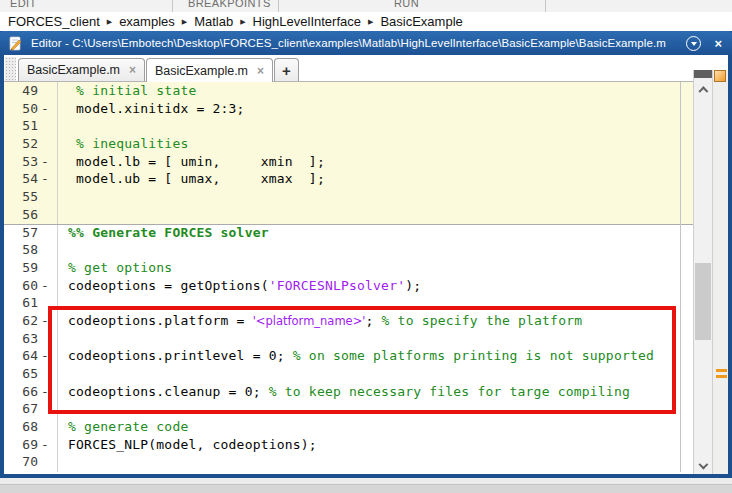 The width and height of the screenshot is (732, 493). What do you see at coordinates (307, 22) in the screenshot?
I see `breadcrumb-item: HighLevelInterface` at bounding box center [307, 22].